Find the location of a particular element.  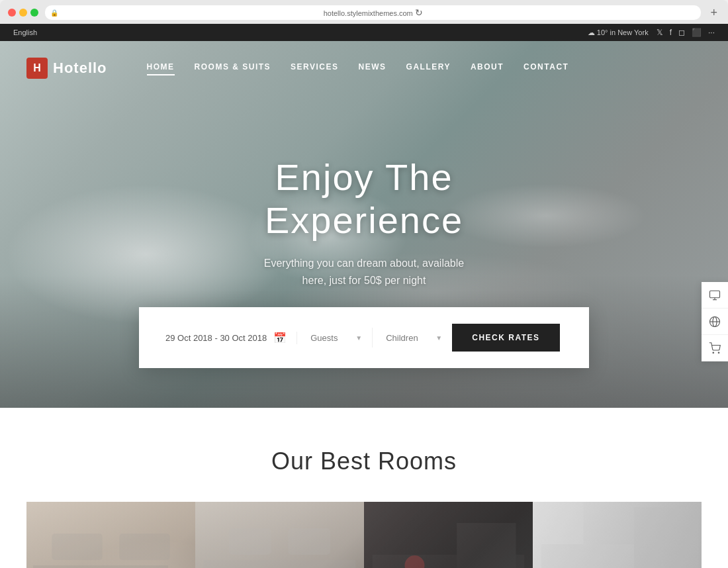

children-select: Children 0 Children 1 Child 2 Children is located at coordinates (412, 338).